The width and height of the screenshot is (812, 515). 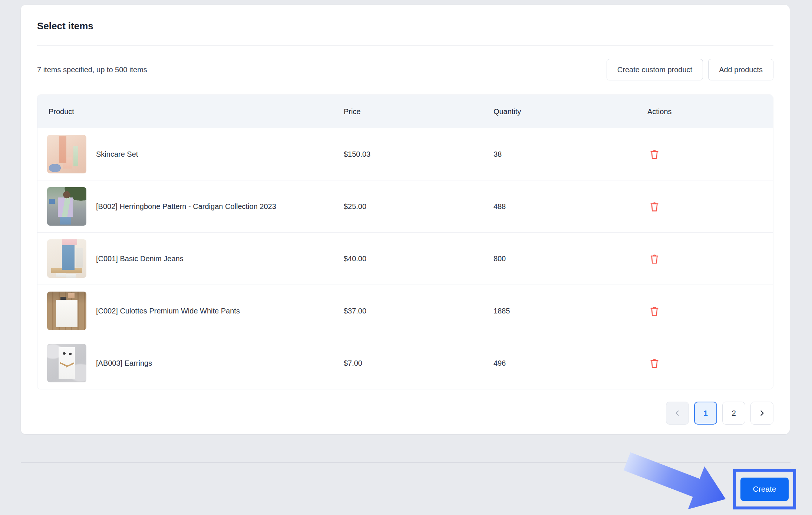 I want to click on product-price: $150.03, so click(x=419, y=154).